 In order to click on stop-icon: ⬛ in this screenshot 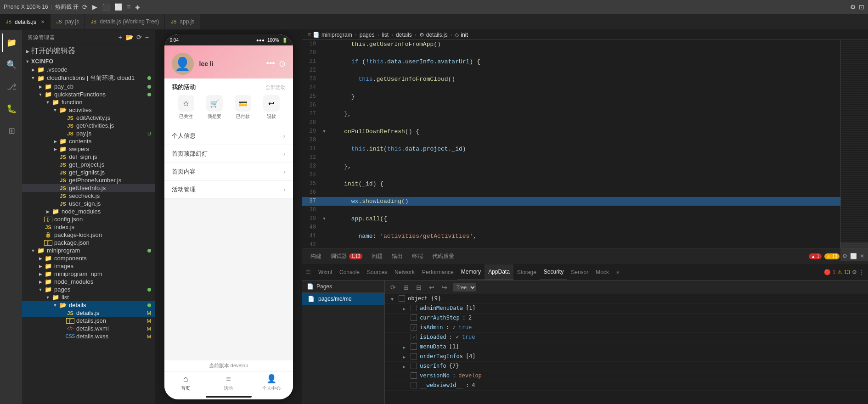, I will do `click(106, 7)`.